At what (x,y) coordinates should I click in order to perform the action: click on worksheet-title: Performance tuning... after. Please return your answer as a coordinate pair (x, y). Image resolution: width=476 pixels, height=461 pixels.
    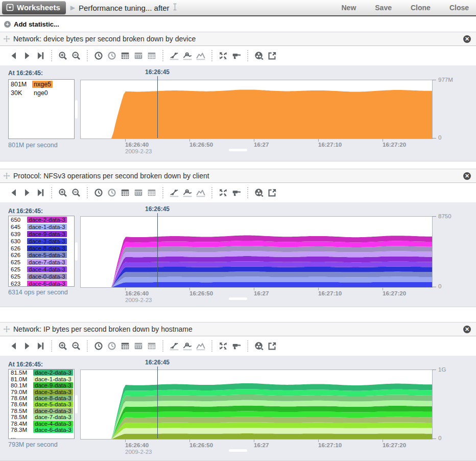
    Looking at the image, I should click on (124, 8).